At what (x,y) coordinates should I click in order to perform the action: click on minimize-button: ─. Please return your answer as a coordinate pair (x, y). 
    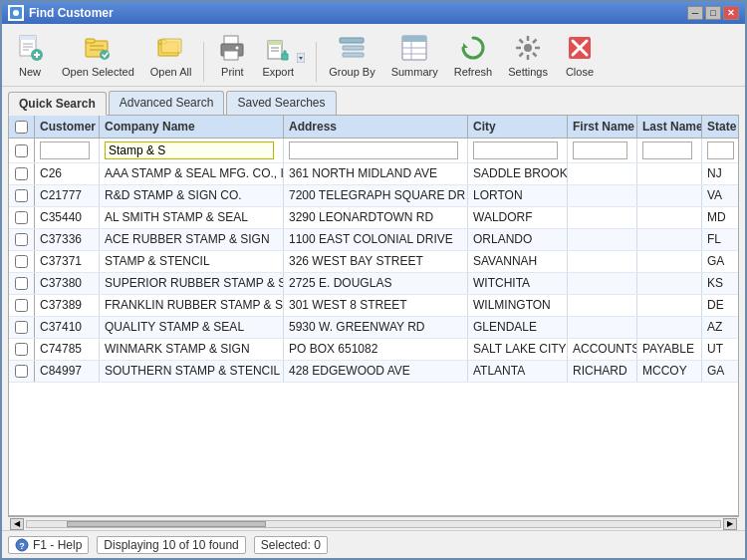
    Looking at the image, I should click on (695, 13).